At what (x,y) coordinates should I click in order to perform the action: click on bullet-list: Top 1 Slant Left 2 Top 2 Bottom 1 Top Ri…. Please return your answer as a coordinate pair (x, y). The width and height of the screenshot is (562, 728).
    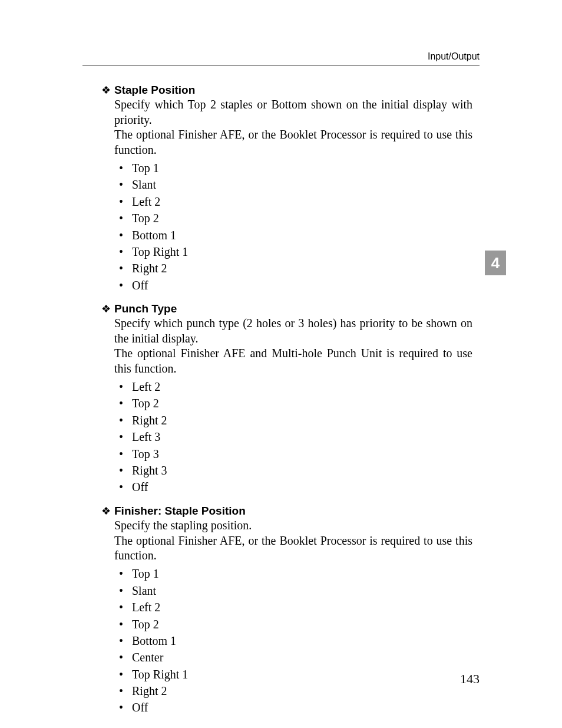
    Looking at the image, I should click on (293, 227).